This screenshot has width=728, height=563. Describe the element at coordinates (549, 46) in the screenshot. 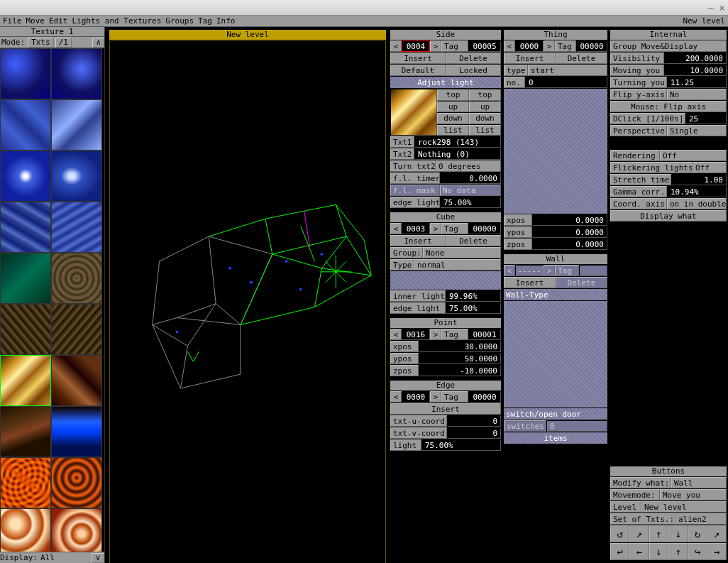

I see `thing-next-icon: >` at that location.